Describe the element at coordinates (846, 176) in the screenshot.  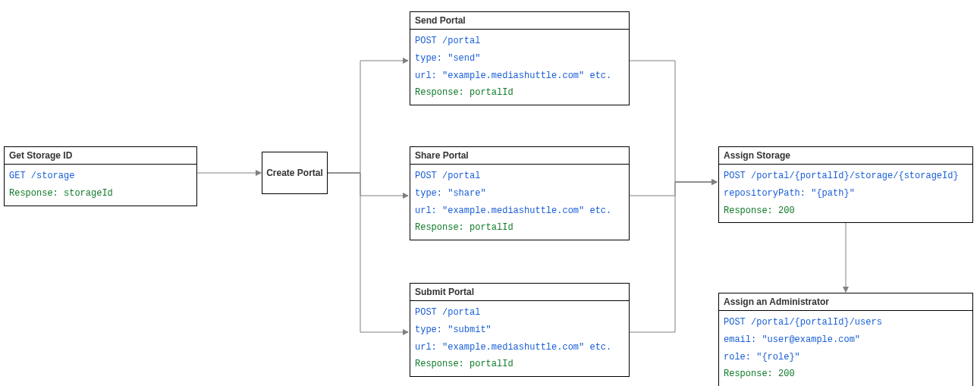
I see `request-line: POST /portal/{portalId}/storage/{storage…` at that location.